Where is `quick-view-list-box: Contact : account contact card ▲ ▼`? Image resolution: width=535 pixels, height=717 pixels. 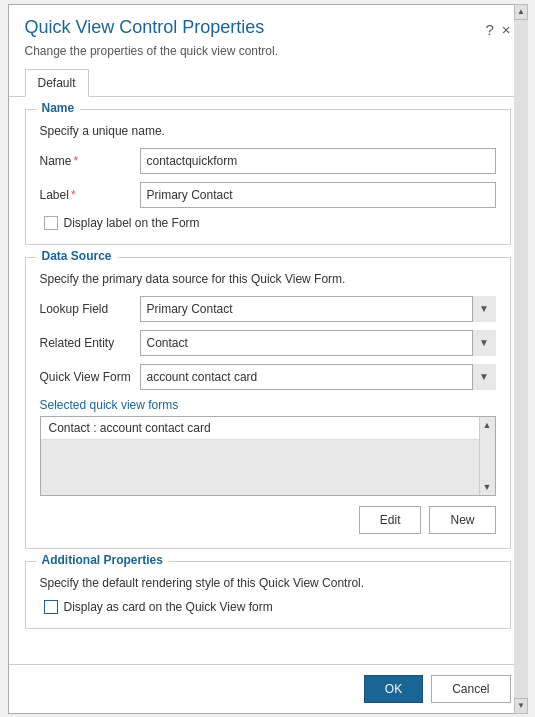 quick-view-list-box: Contact : account contact card ▲ ▼ is located at coordinates (268, 456).